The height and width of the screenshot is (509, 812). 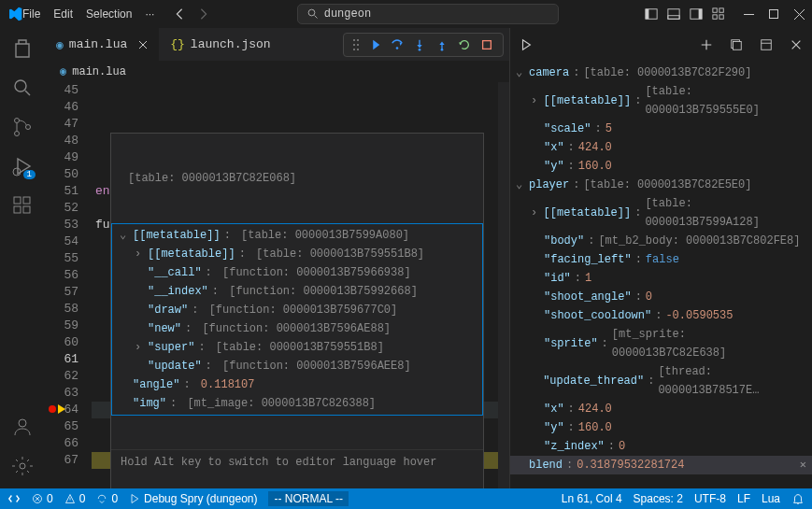 What do you see at coordinates (297, 366) in the screenshot?
I see `hover-row: "update": [function: 0000013B7596AEE8]` at bounding box center [297, 366].